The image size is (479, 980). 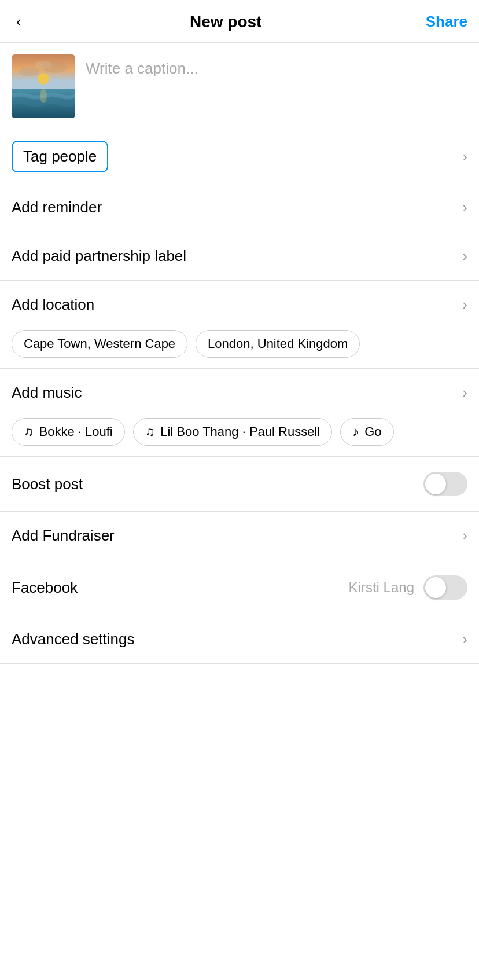 What do you see at coordinates (465, 639) in the screenshot?
I see `advanced-settings-chevron: ›` at bounding box center [465, 639].